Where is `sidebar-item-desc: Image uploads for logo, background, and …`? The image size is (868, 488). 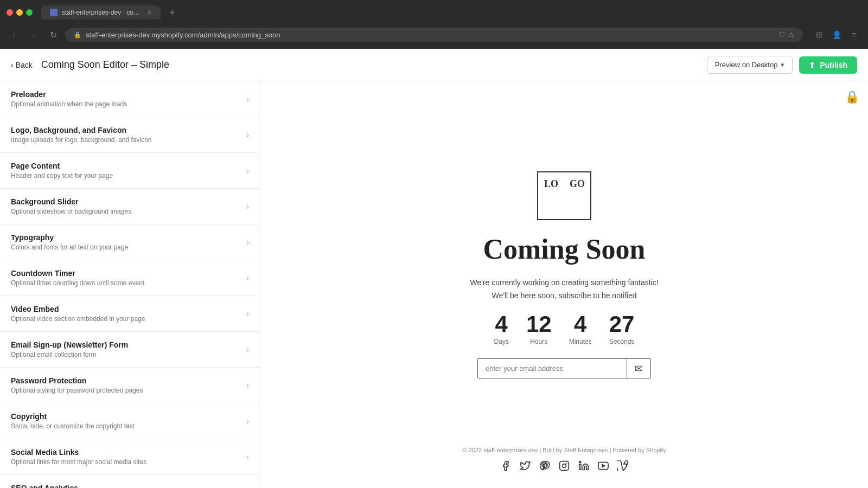
sidebar-item-desc: Image uploads for logo, background, and … is located at coordinates (129, 140).